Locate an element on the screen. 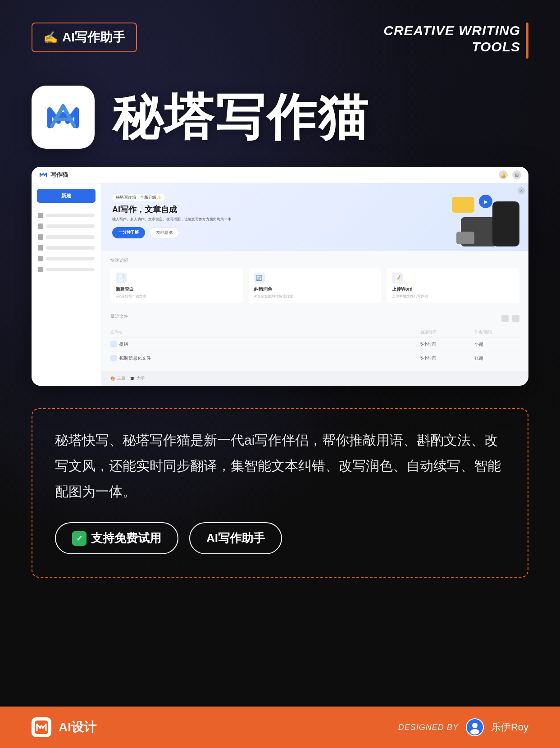 Image resolution: width=560 pixels, height=748 pixels. grid-icon: ⊞ is located at coordinates (517, 175).